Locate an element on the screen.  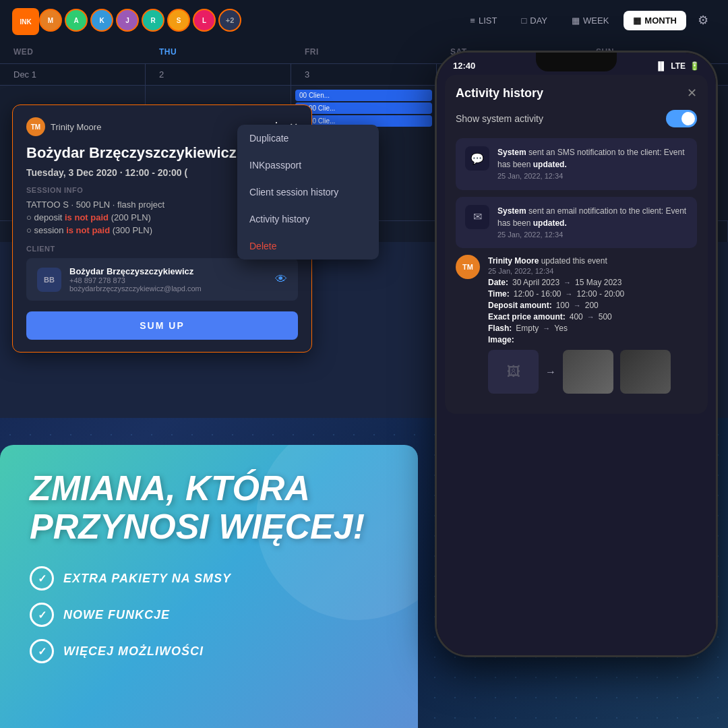
image-row: 🖼 → is located at coordinates (580, 372).